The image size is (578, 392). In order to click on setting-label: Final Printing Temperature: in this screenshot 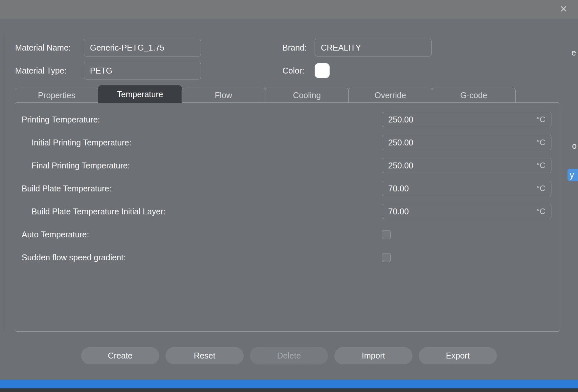, I will do `click(198, 165)`.